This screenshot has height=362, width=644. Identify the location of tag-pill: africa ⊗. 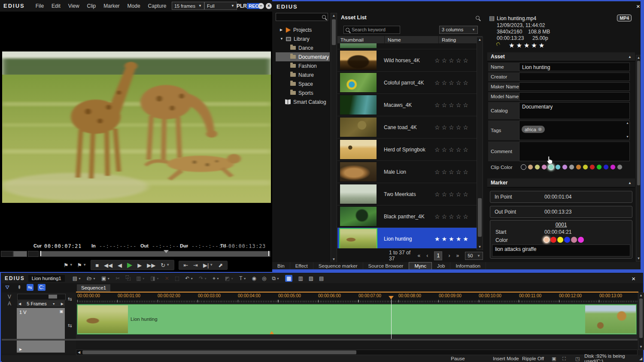
(533, 130).